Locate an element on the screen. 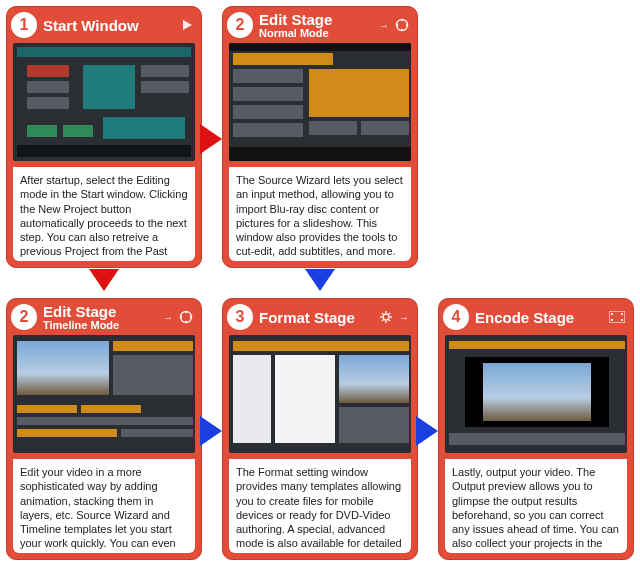  step-number-badge: 1 is located at coordinates (24, 25).